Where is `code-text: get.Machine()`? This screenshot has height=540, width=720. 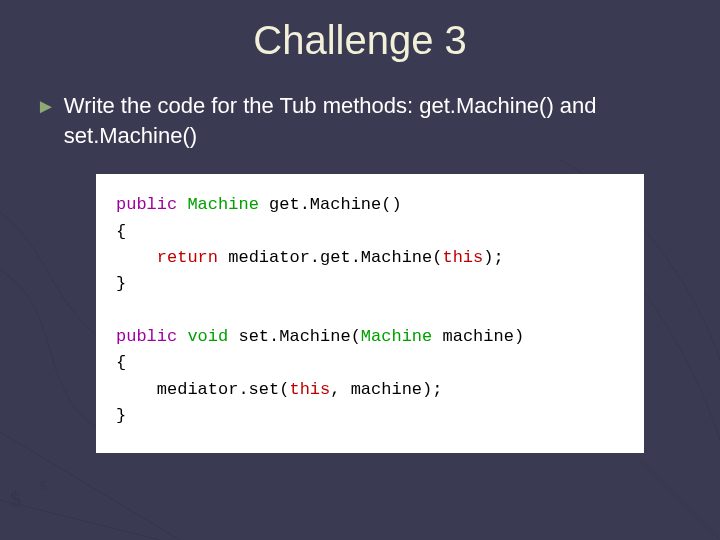 code-text: get.Machine() is located at coordinates (330, 204).